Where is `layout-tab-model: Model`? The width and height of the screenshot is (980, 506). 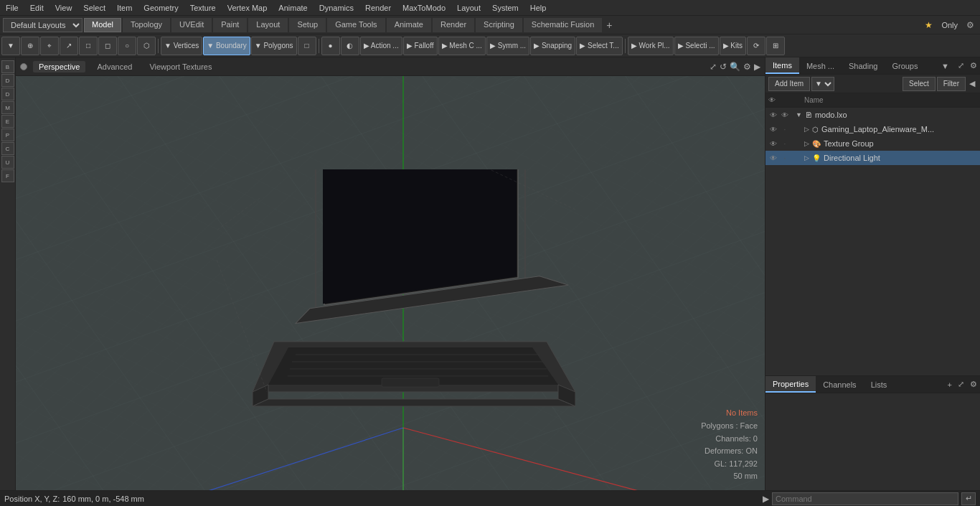
layout-tab-model: Model is located at coordinates (103, 25).